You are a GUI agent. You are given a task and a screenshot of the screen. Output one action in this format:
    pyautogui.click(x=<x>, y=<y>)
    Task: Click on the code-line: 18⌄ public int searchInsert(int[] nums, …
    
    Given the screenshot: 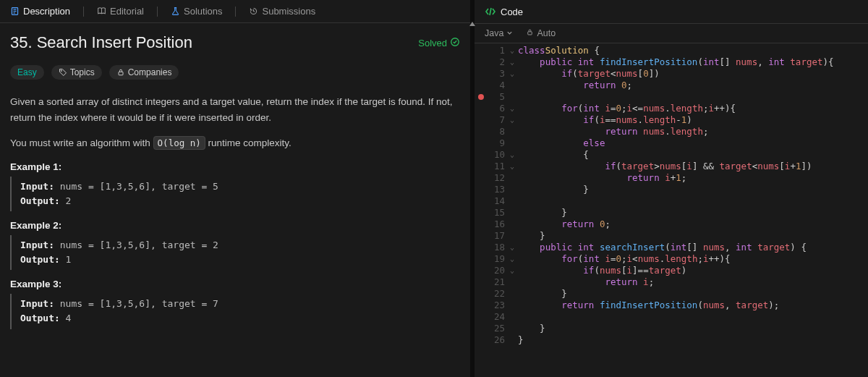 What is the action you would take?
    pyautogui.click(x=671, y=247)
    